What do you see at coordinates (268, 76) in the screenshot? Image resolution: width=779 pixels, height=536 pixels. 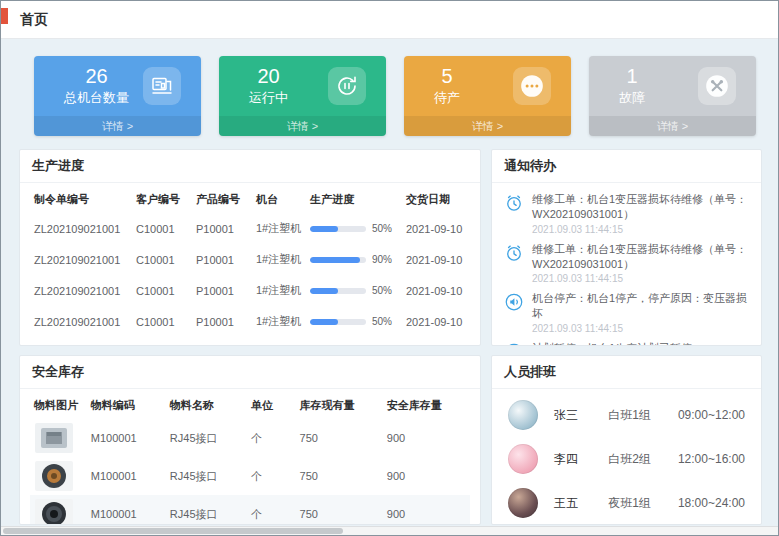 I see `stat-value: 20` at bounding box center [268, 76].